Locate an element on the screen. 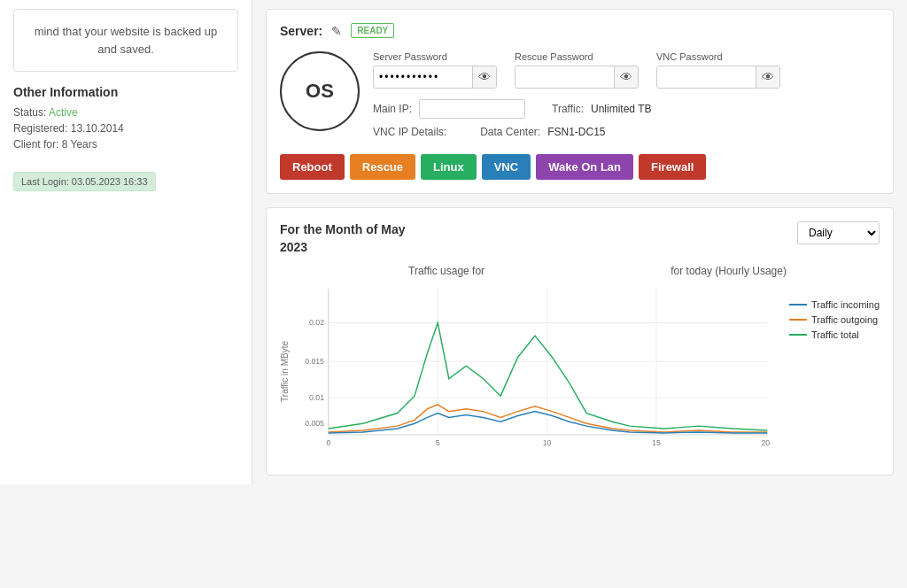  vnc-password-eye-button: 👁 is located at coordinates (767, 77).